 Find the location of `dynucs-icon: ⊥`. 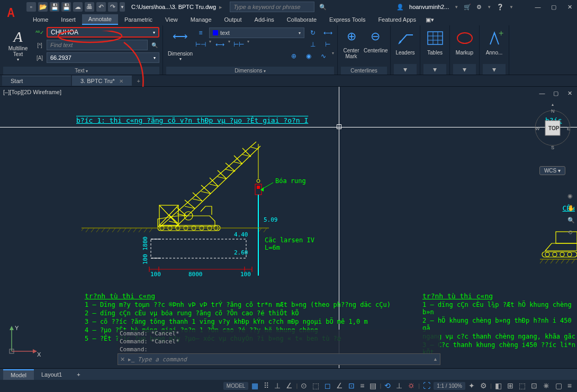

dynucs-icon: ⊥ is located at coordinates (399, 386).